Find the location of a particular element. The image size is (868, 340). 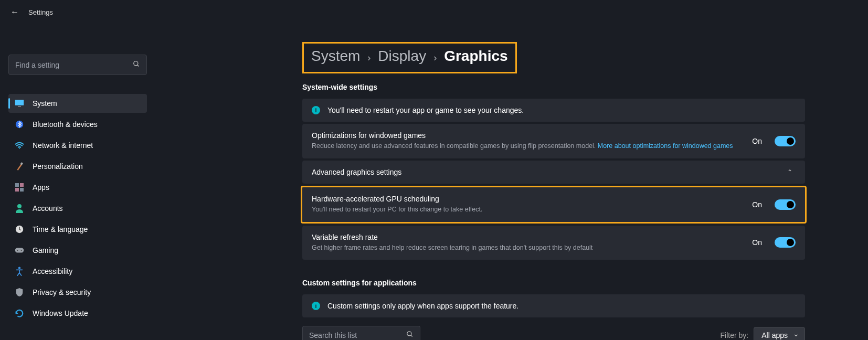

sidebar-item-label: Windows Update is located at coordinates (60, 313).